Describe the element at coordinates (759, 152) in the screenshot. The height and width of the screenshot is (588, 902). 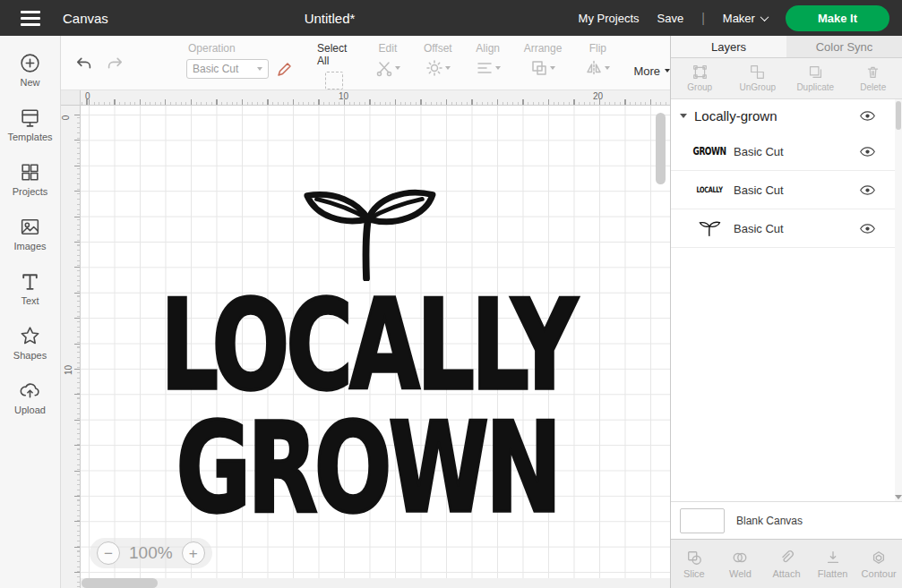
I see `layer-operation-label: Basic Cut` at that location.